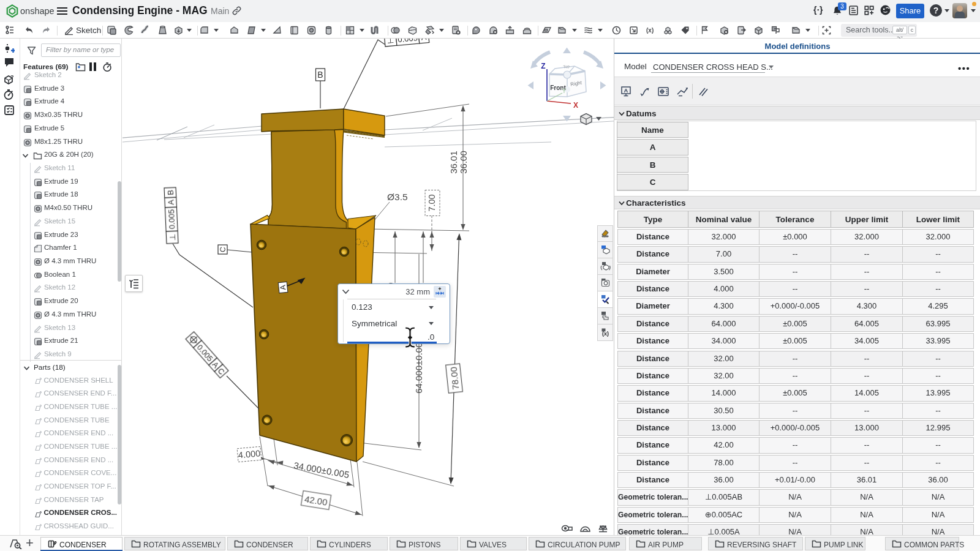 The image size is (980, 551). I want to click on svg-text: Ø3.5, so click(398, 197).